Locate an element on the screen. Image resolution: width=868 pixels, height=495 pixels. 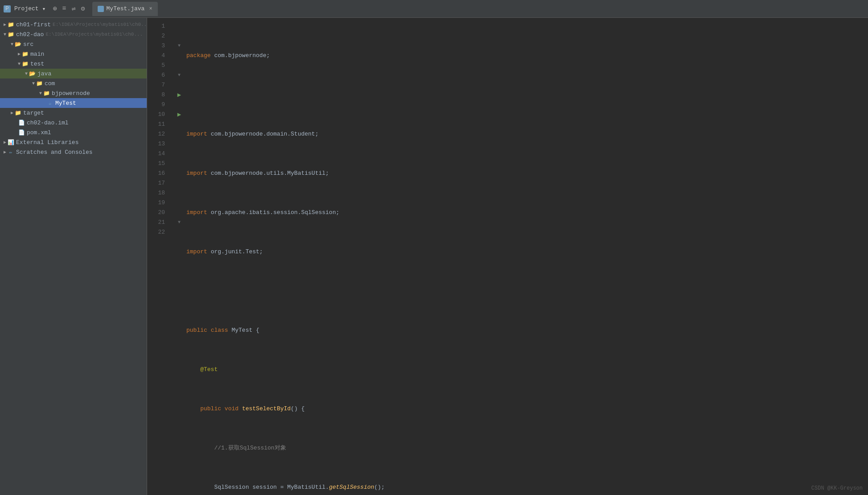
code-line-1: package com.bjpowernode; is located at coordinates (523, 56).